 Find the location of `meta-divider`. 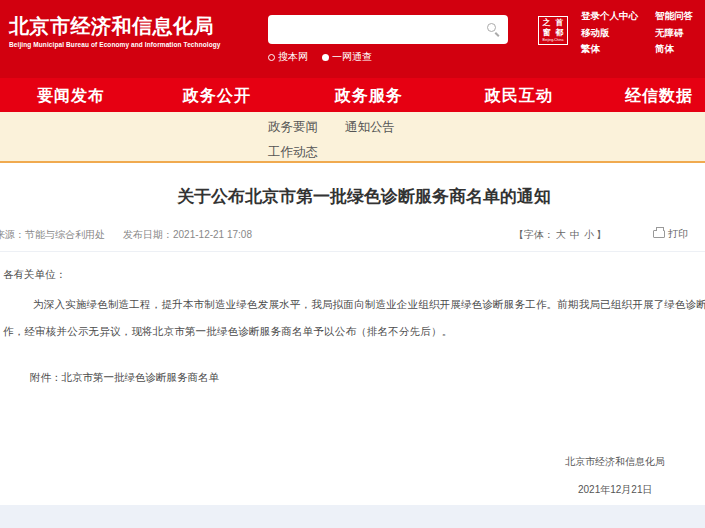

meta-divider is located at coordinates (352, 252).